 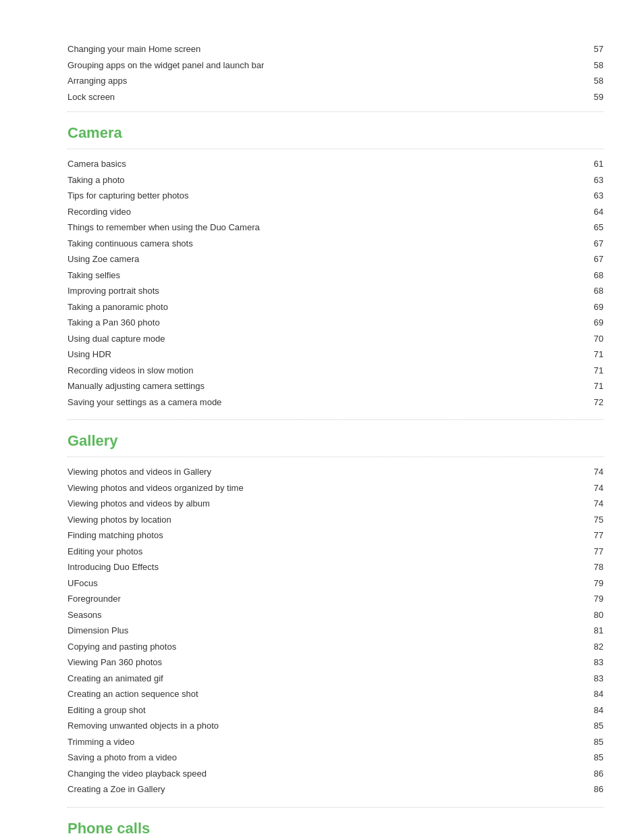 I want to click on entry-page: 61, so click(x=593, y=164).